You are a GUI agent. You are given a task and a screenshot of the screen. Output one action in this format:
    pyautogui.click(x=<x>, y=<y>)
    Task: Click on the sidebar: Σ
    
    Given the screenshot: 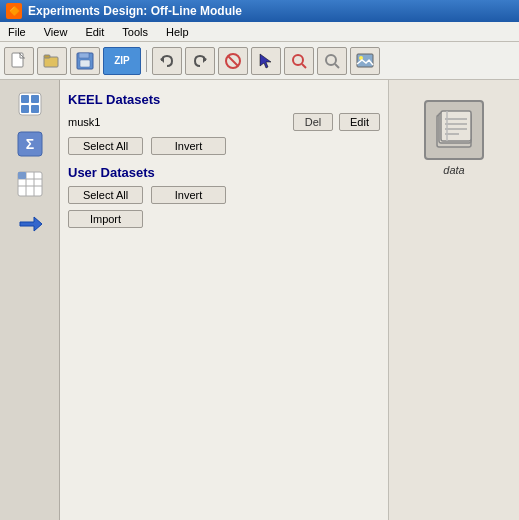 What is the action you would take?
    pyautogui.click(x=30, y=300)
    